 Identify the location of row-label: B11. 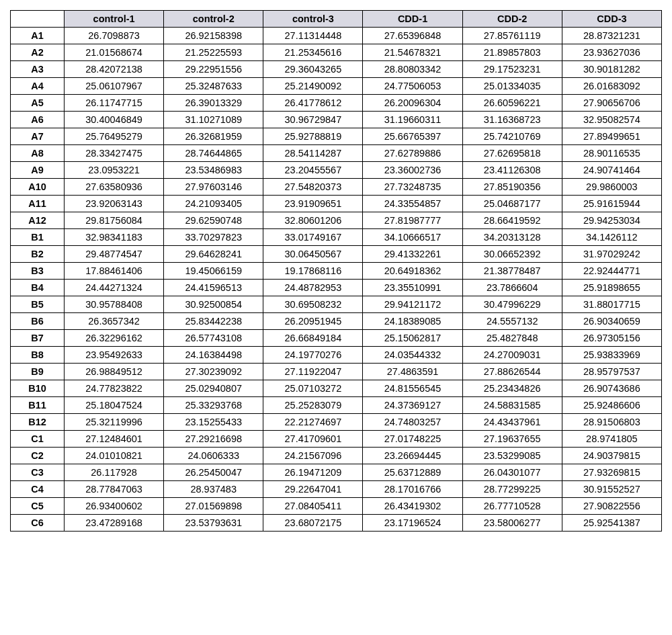
(38, 406).